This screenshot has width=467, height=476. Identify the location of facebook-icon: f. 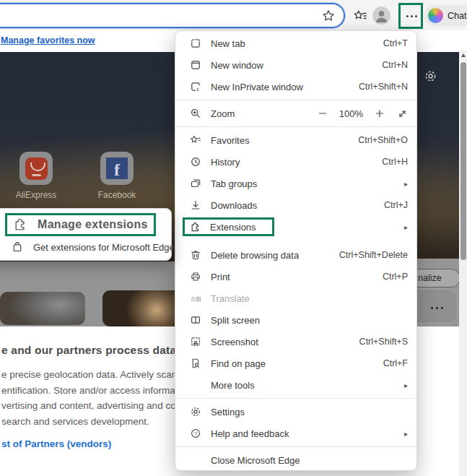
(117, 168).